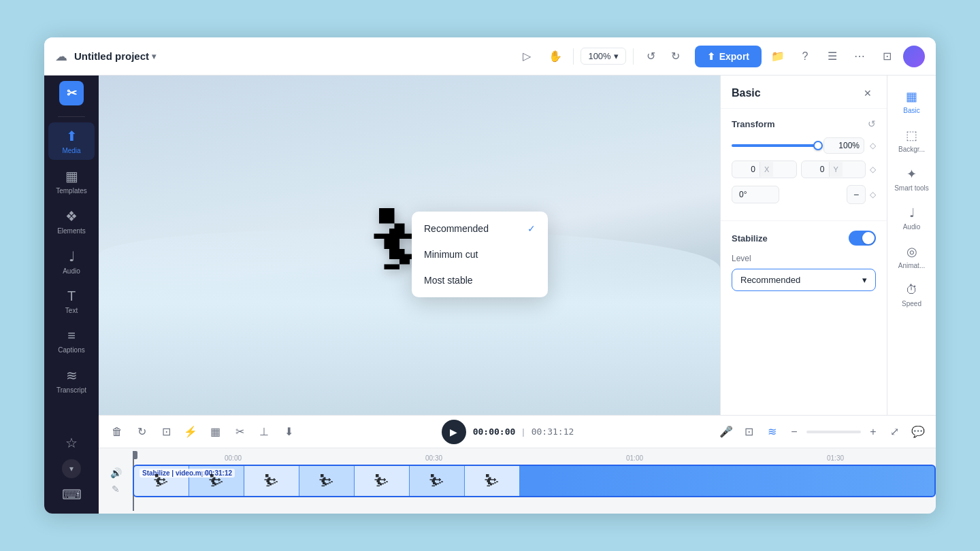 This screenshot has height=551, width=980. Describe the element at coordinates (794, 432) in the screenshot. I see `zoom-out-button: −` at that location.